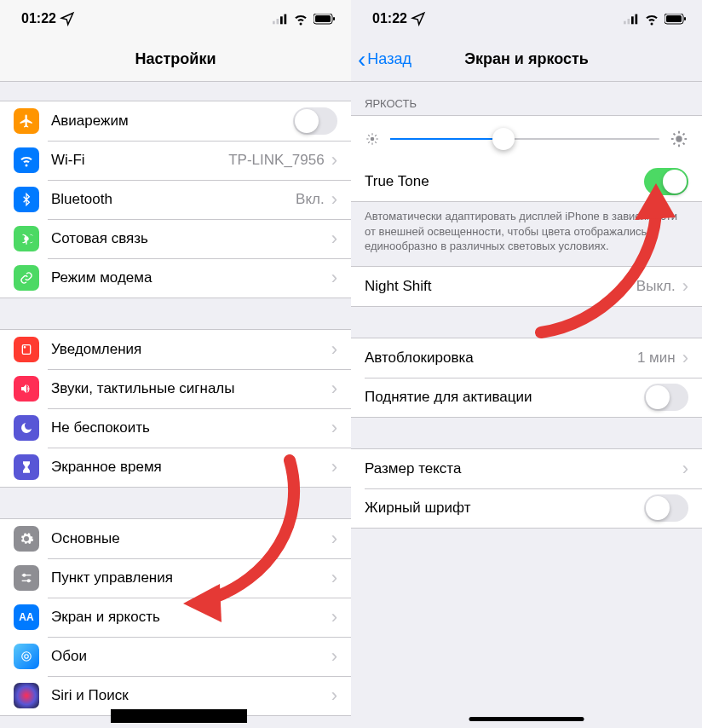 The image size is (702, 728). What do you see at coordinates (525, 139) in the screenshot?
I see `brightness-slider` at bounding box center [525, 139].